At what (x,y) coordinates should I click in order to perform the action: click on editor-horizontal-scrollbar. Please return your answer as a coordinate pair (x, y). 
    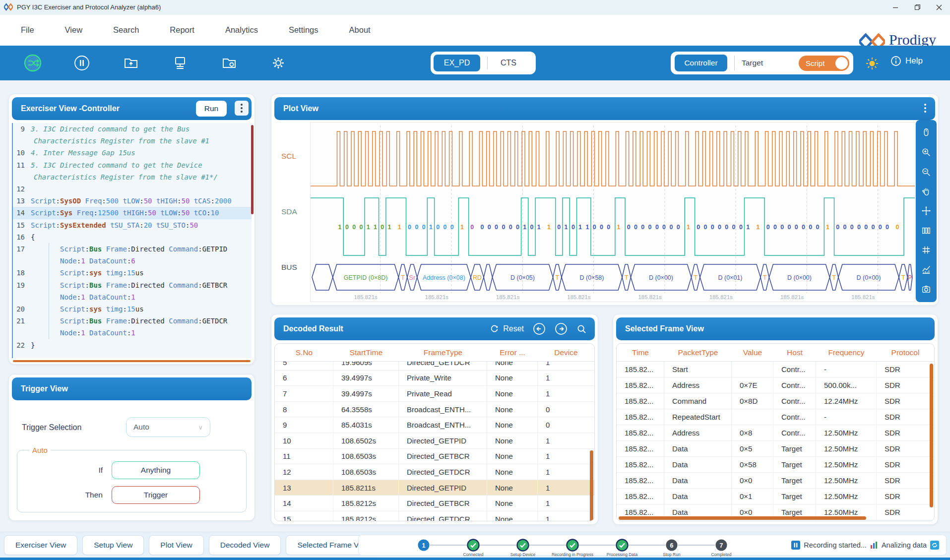
    Looking at the image, I should click on (132, 361).